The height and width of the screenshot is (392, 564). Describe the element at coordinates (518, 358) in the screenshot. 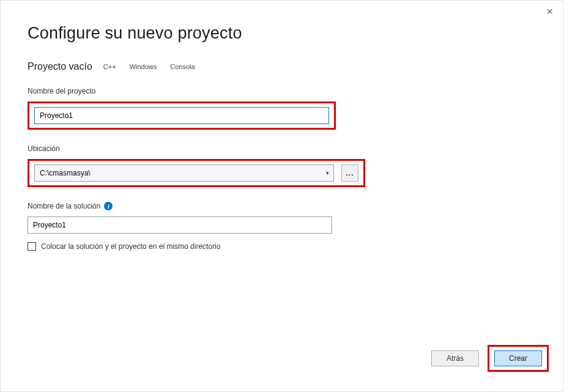

I see `create-button: Crear` at that location.